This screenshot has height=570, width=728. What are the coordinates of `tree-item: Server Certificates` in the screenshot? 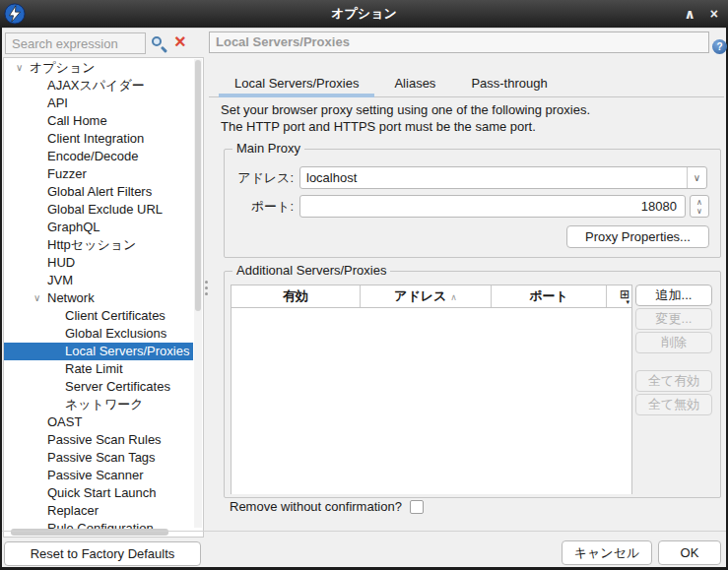 It's located at (99, 387).